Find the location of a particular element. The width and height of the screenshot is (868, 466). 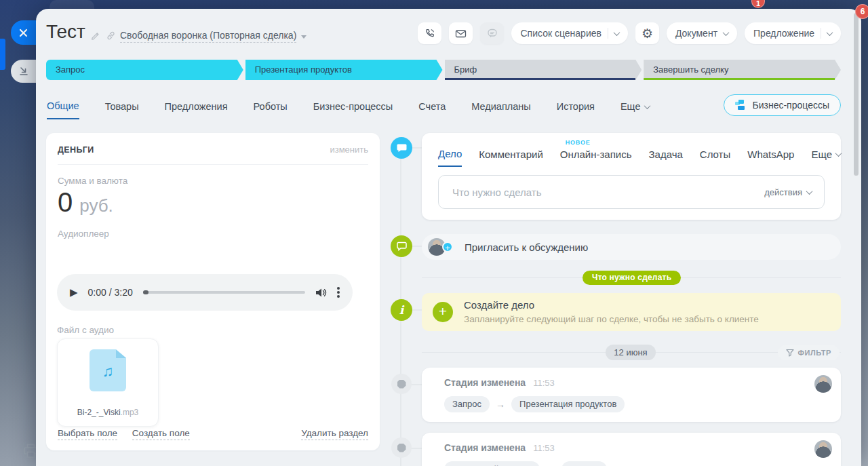

stage-brif: Бриф is located at coordinates (544, 70).